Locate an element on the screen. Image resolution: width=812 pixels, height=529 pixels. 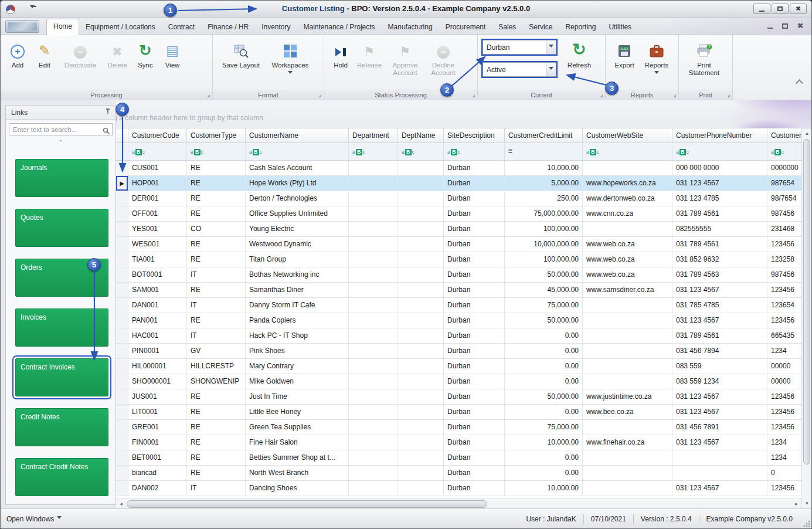
table-row: PAN001REPanda CopiersDurban50,000.00031 … is located at coordinates (458, 321).